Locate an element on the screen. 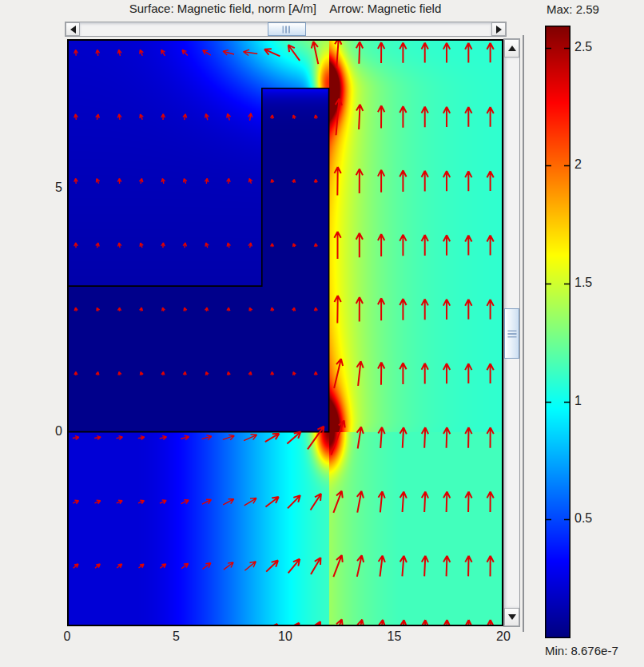 The width and height of the screenshot is (644, 667). panel-divider is located at coordinates (523, 334).